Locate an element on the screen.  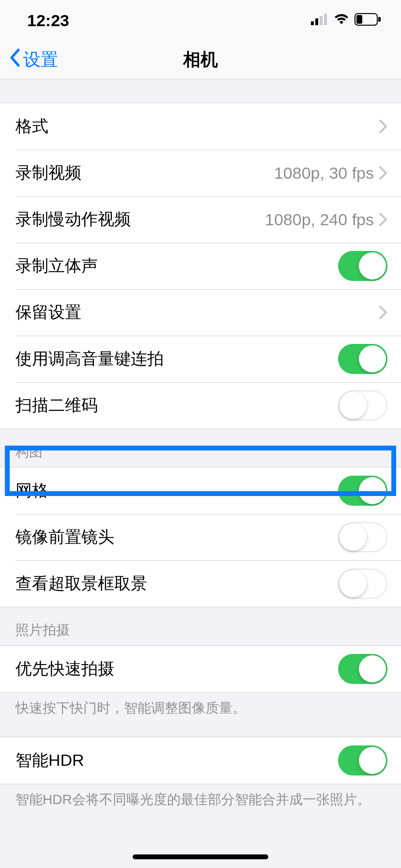
toggle-mirror-front is located at coordinates (363, 537).